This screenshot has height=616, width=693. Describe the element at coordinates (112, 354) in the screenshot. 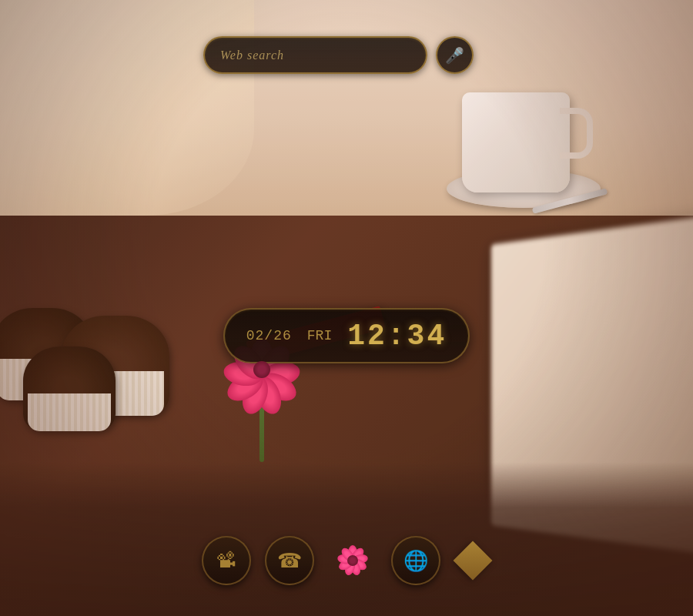

I see `muffin-area` at that location.